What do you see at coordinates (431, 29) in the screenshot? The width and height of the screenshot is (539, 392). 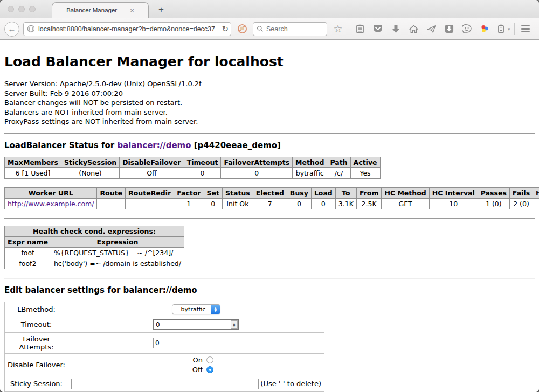 I see `send-icon` at bounding box center [431, 29].